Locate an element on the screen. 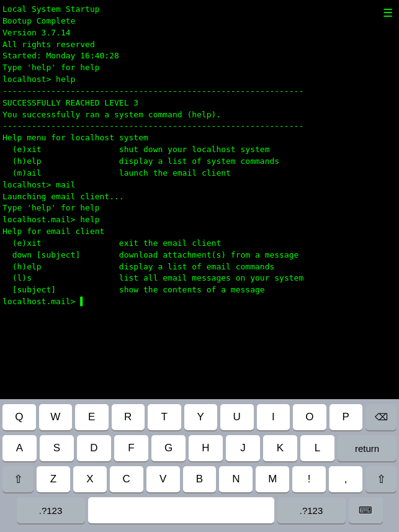  key-C: C is located at coordinates (127, 479).